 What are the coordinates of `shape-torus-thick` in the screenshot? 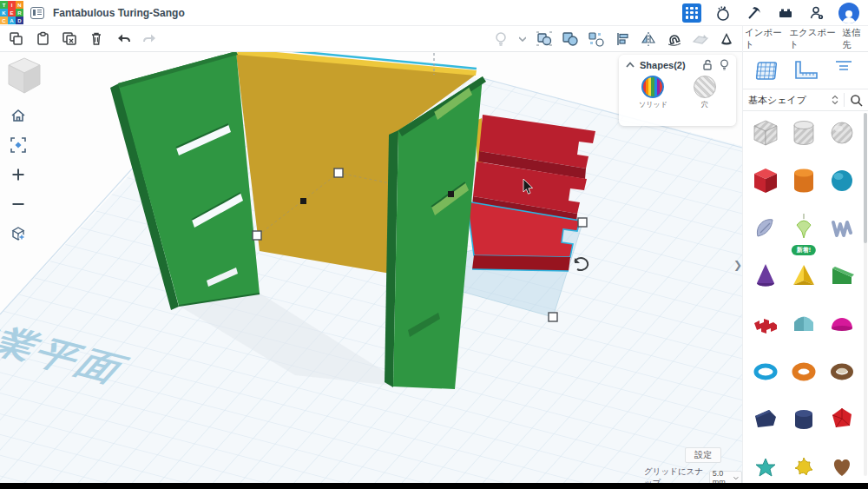 It's located at (804, 372).